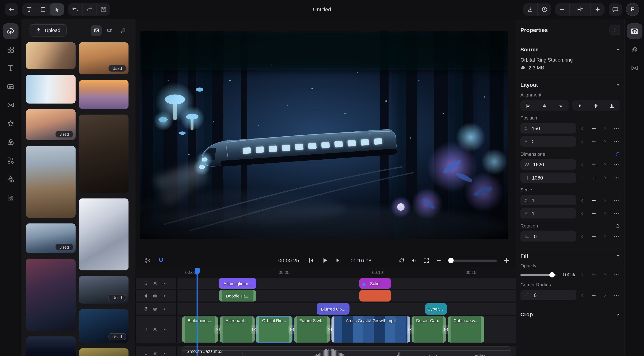  I want to click on align-left-button, so click(528, 106).